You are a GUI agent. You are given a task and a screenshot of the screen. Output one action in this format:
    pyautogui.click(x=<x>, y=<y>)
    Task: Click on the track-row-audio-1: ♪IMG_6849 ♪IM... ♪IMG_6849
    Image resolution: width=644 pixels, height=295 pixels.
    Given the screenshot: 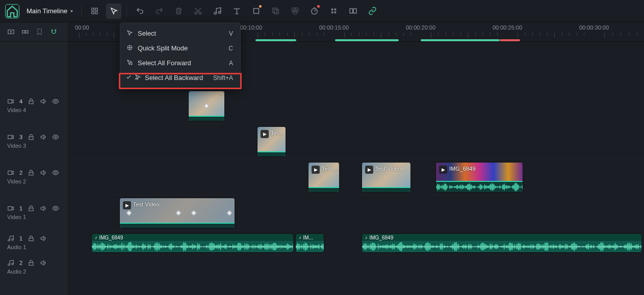 What is the action you would take?
    pyautogui.click(x=356, y=243)
    